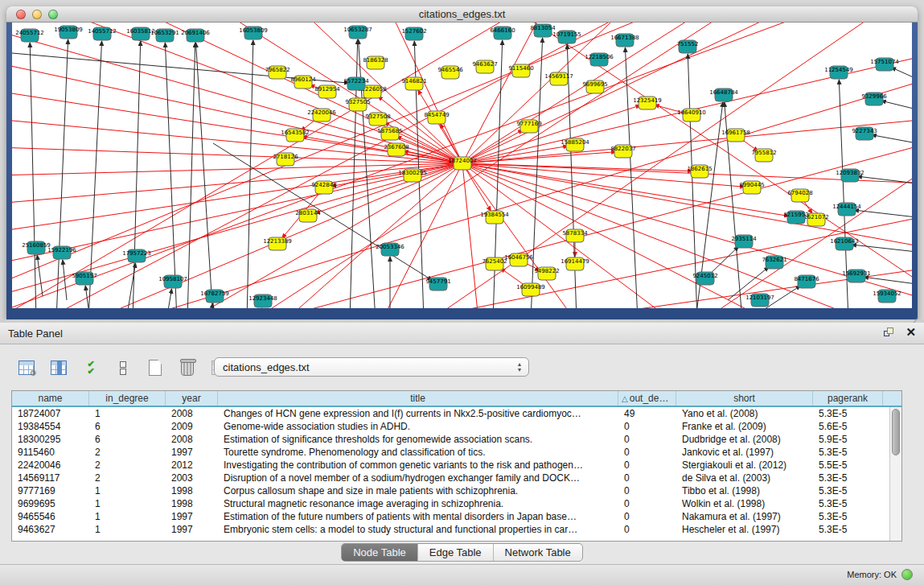 The image size is (924, 585). I want to click on graph-node: 16210643, so click(844, 244).